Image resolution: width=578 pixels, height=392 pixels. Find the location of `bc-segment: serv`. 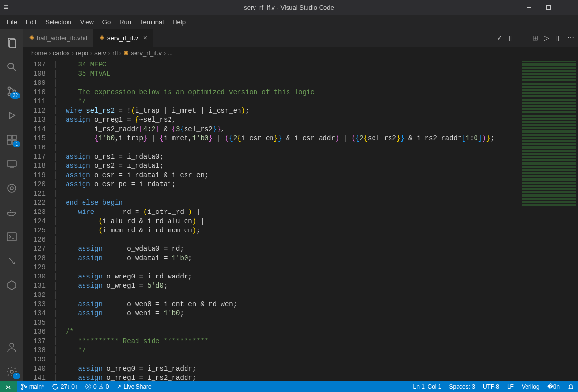

bc-segment: serv is located at coordinates (100, 53).